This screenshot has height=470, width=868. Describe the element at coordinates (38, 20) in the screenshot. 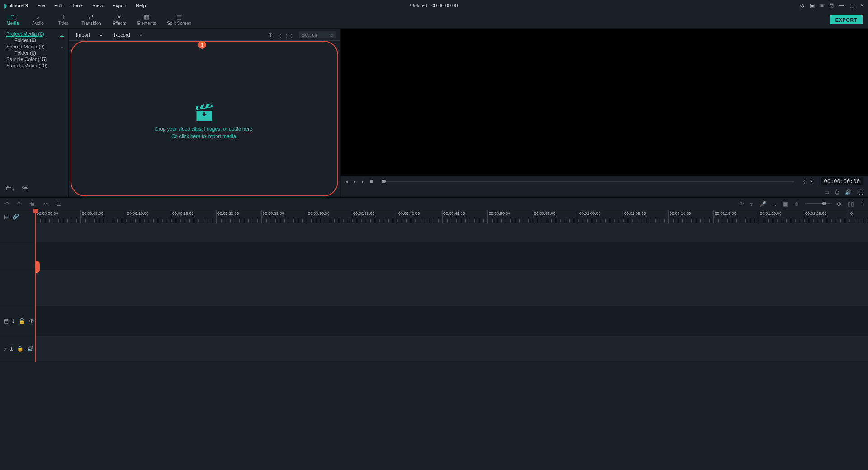

I see `tab-audio: ♪ Audio` at that location.